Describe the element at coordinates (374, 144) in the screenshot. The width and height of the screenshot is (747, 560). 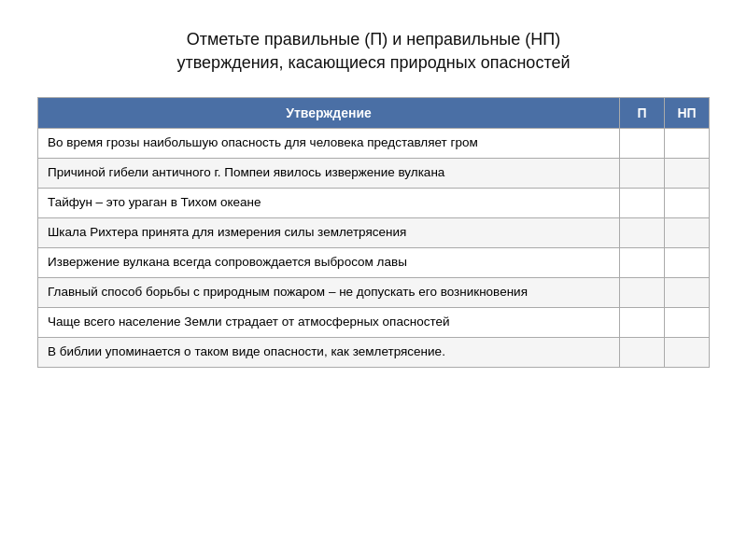
I see `table-row: Во время грозы наибольшую опасность для …` at that location.